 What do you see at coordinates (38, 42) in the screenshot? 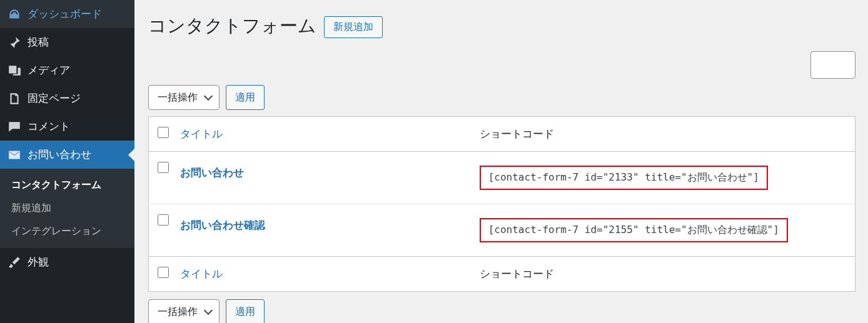
I see `sidebar-item-label: 投稿` at bounding box center [38, 42].